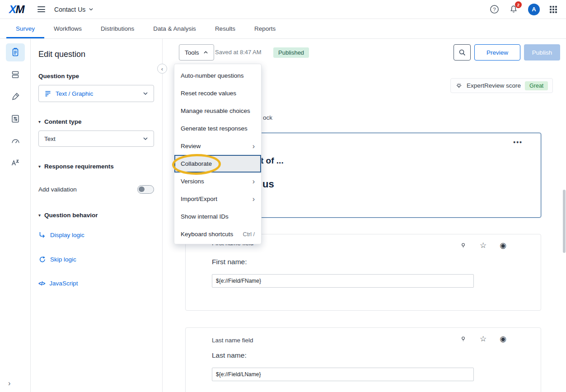 This screenshot has height=392, width=566. What do you see at coordinates (283, 29) in the screenshot?
I see `project-nav-tabs: Survey Workflows Distributions Data & An…` at bounding box center [283, 29].